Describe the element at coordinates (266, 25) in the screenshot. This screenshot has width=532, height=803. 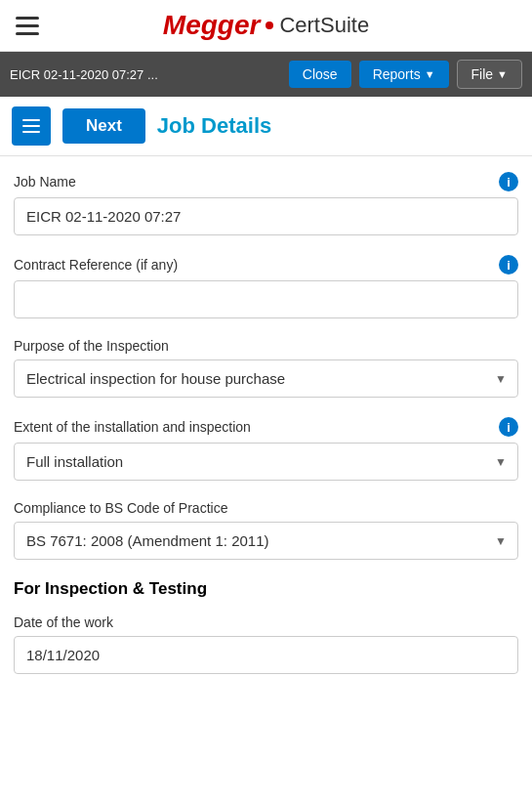
I see `logo: Megger CertSuite` at that location.